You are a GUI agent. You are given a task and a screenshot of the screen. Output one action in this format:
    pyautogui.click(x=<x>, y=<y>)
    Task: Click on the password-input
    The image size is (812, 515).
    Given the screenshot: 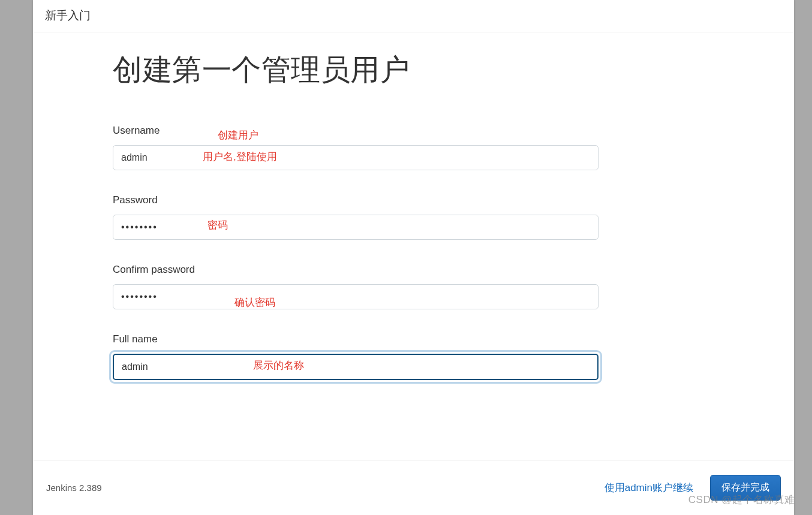 What is the action you would take?
    pyautogui.click(x=356, y=227)
    